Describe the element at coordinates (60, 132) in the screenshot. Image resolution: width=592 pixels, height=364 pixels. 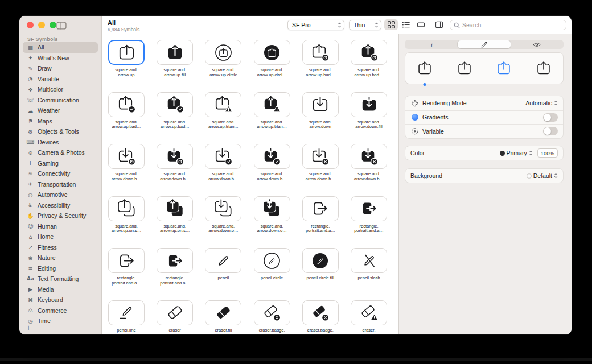
I see `sidebar-item-objects-tools: ⚙ Objects & Tools` at that location.